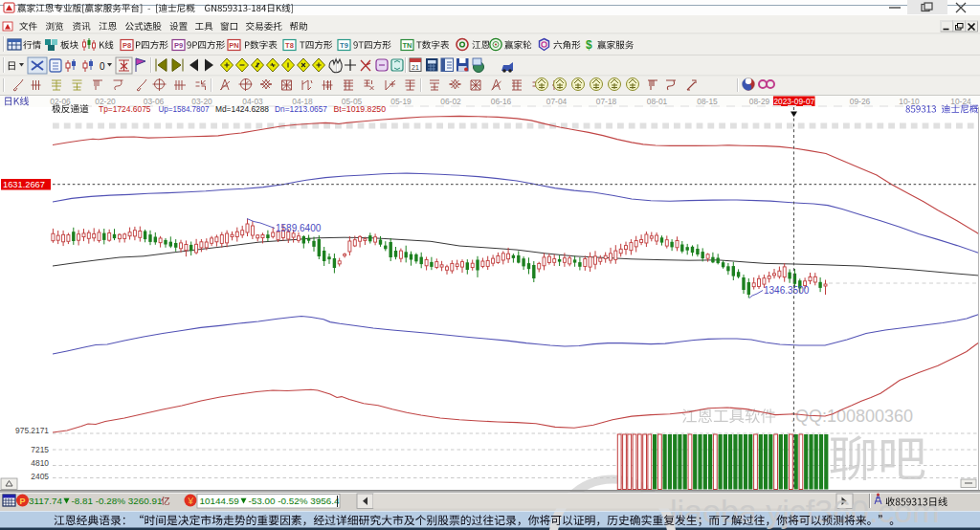  What do you see at coordinates (289, 46) in the screenshot?
I see `svg-text: T8` at bounding box center [289, 46].